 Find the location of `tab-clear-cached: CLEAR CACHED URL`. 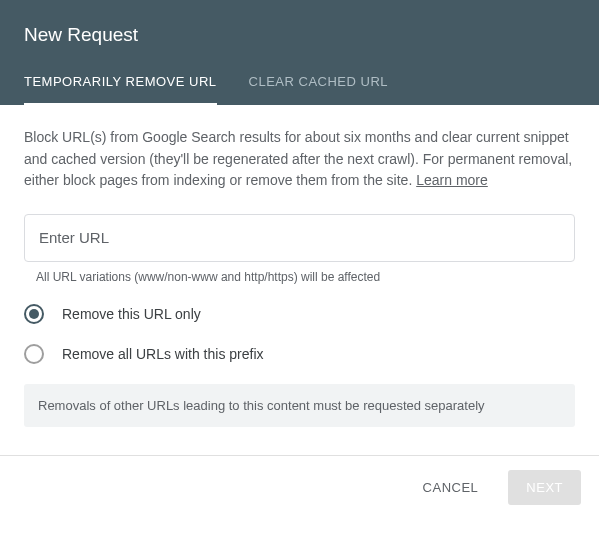

tab-clear-cached: CLEAR CACHED URL is located at coordinates (318, 90).